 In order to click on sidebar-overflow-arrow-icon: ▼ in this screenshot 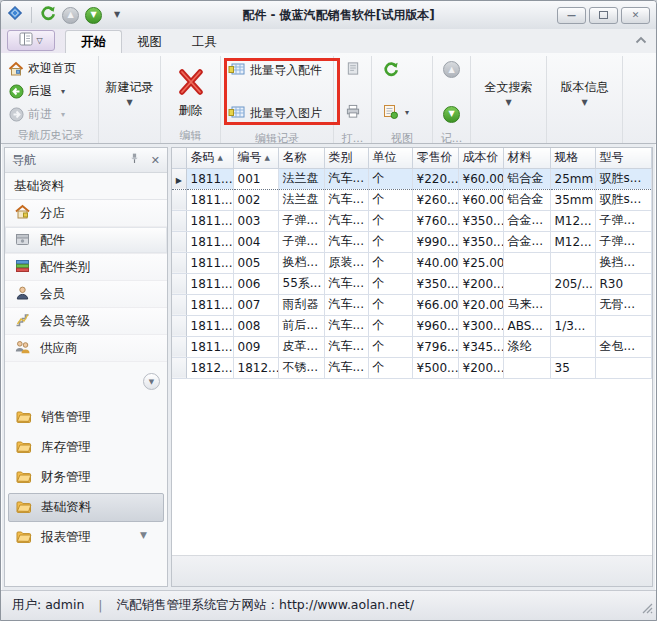, I will do `click(144, 535)`.